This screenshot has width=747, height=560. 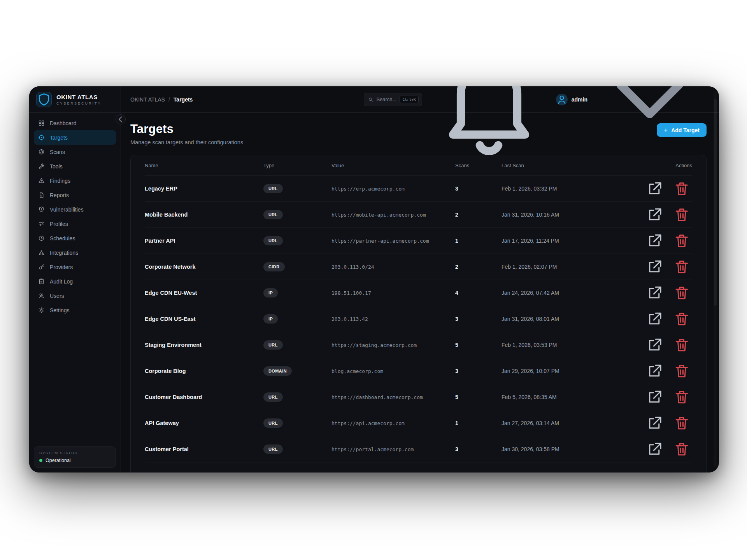 What do you see at coordinates (61, 267) in the screenshot?
I see `sidebar-item-label: Providers` at bounding box center [61, 267].